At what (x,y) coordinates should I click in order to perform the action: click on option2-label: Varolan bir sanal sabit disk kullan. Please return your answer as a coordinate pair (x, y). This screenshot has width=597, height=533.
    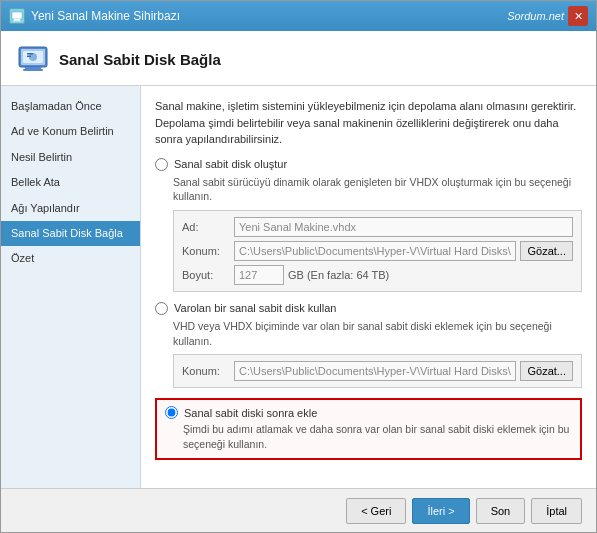
    Looking at the image, I should click on (368, 308).